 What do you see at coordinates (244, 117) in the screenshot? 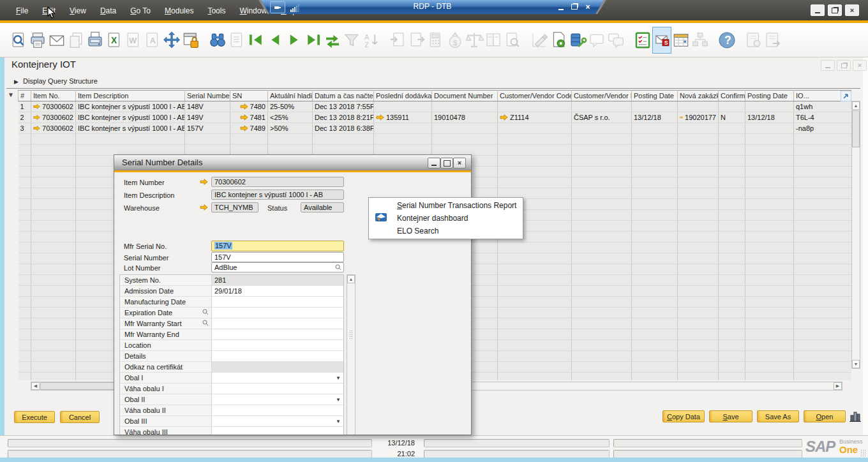
I see `link-arrow-icon` at bounding box center [244, 117].